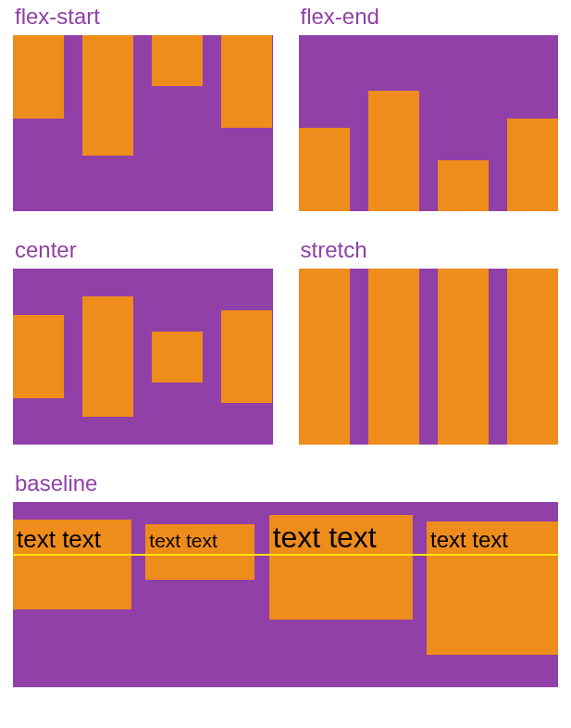 The height and width of the screenshot is (728, 571). What do you see at coordinates (429, 106) in the screenshot?
I see `example-flex-end: flex-end` at bounding box center [429, 106].